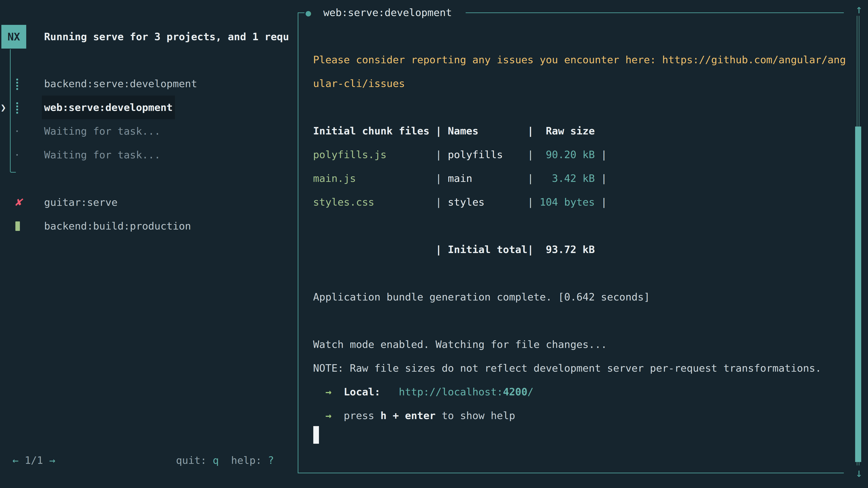 Image resolution: width=868 pixels, height=488 pixels. Describe the element at coordinates (374, 155) in the screenshot. I see `cell-file: polyfills.js` at that location.